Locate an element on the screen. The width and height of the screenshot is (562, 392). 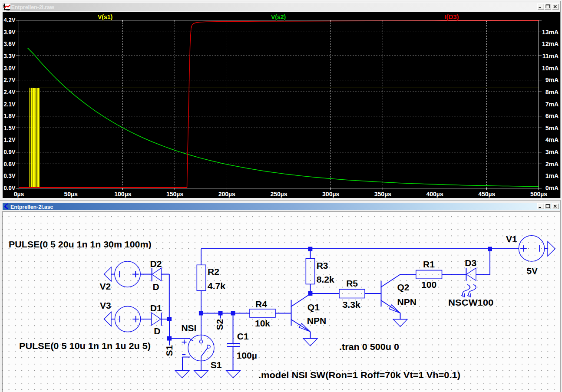
svg-text: 400µs is located at coordinates (434, 194).